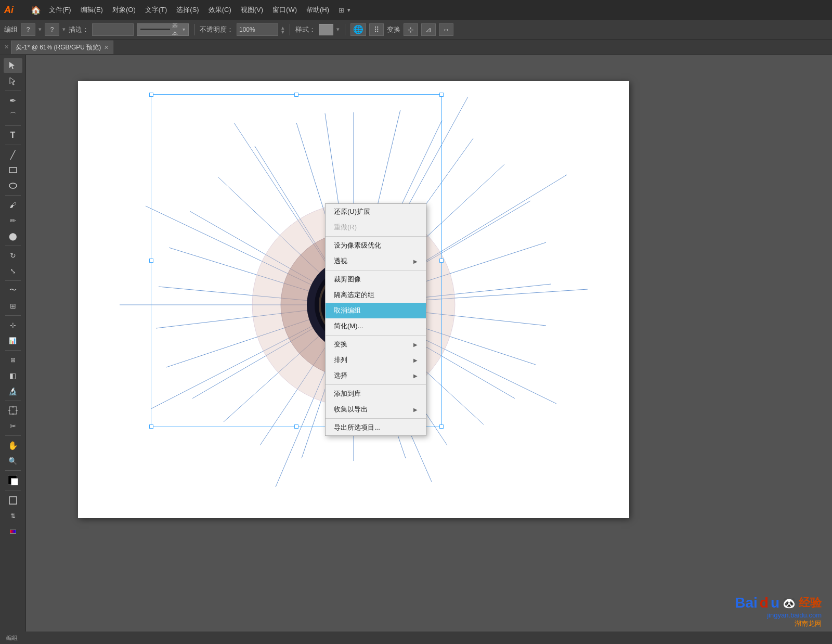 This screenshot has width=832, height=644. I want to click on red-icon, so click(13, 532).